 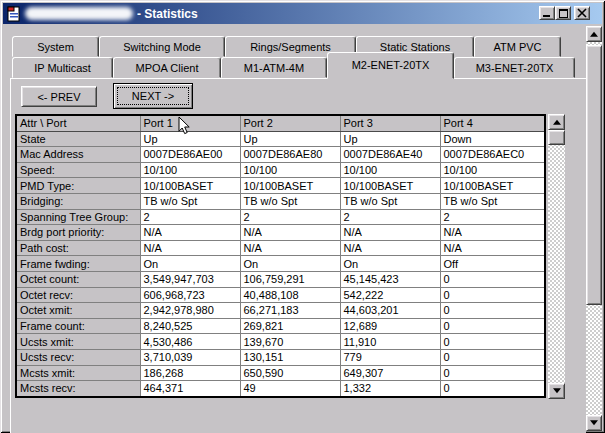 I want to click on next-button: NEXT ->, so click(x=153, y=96).